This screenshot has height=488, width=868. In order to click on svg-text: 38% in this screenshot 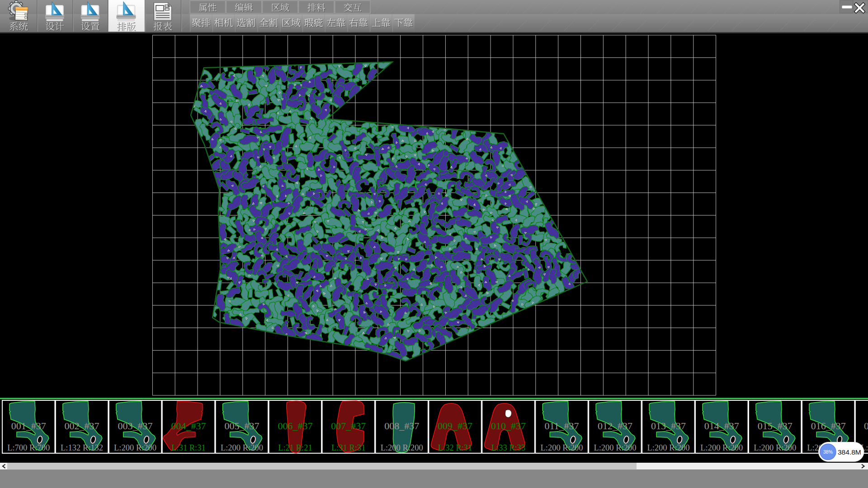, I will do `click(828, 452)`.